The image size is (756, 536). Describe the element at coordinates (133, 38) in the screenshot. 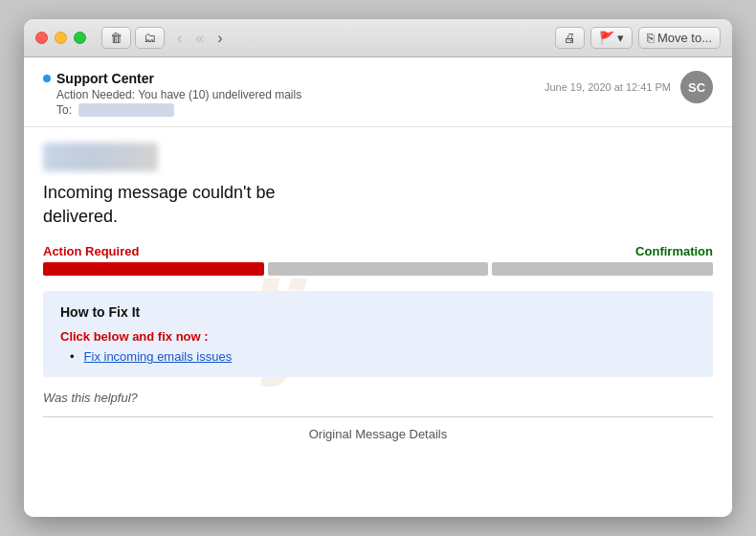

I see `toolbar-icons: 🗑 🗂` at that location.